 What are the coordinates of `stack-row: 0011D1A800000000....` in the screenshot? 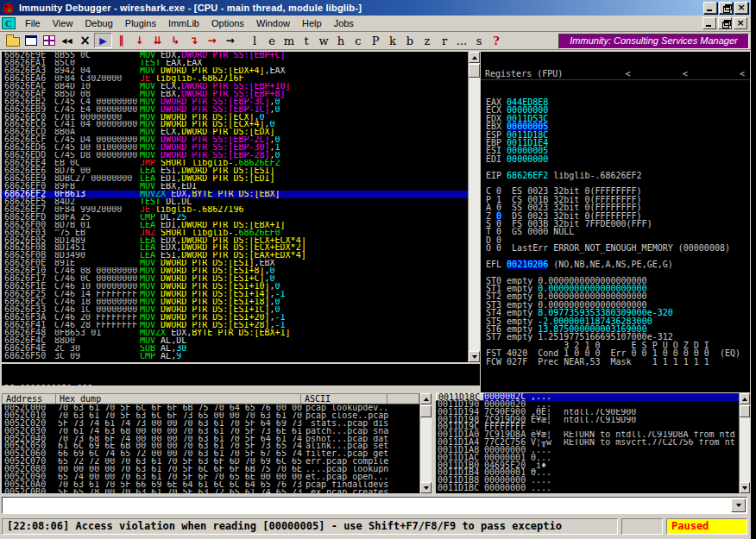 It's located at (587, 450).